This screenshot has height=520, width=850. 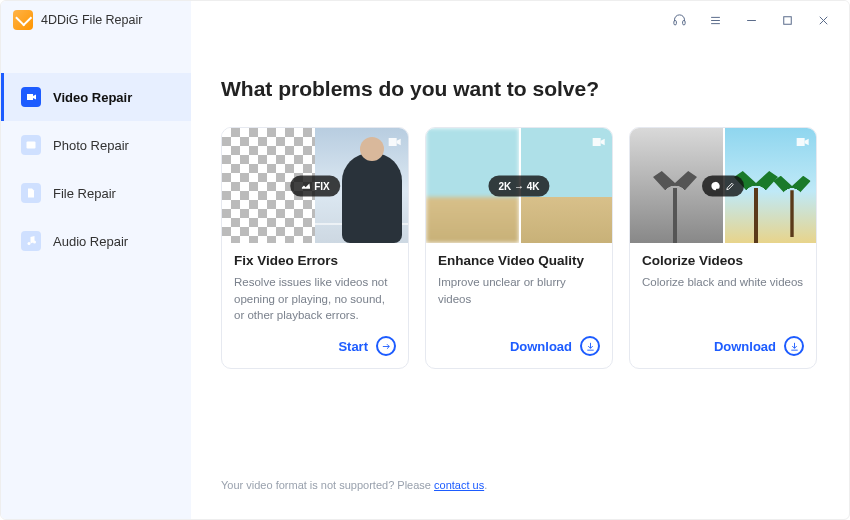 I want to click on contact-us-link: contact us, so click(x=459, y=485).